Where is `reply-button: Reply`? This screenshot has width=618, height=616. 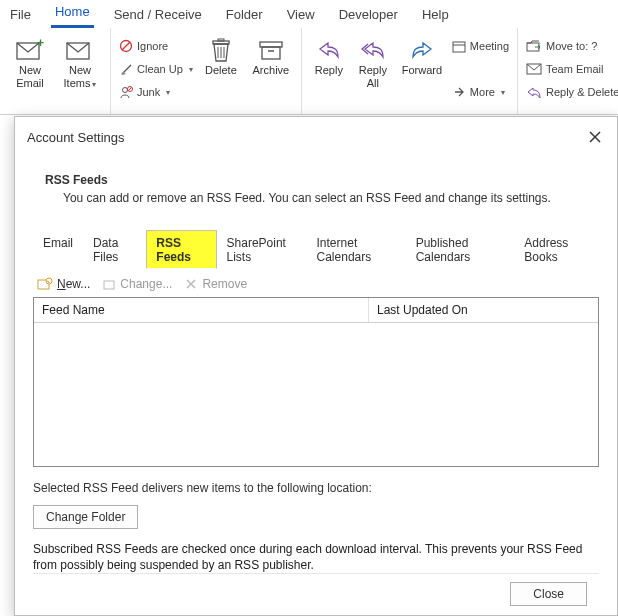
reply-button: Reply is located at coordinates (329, 54).